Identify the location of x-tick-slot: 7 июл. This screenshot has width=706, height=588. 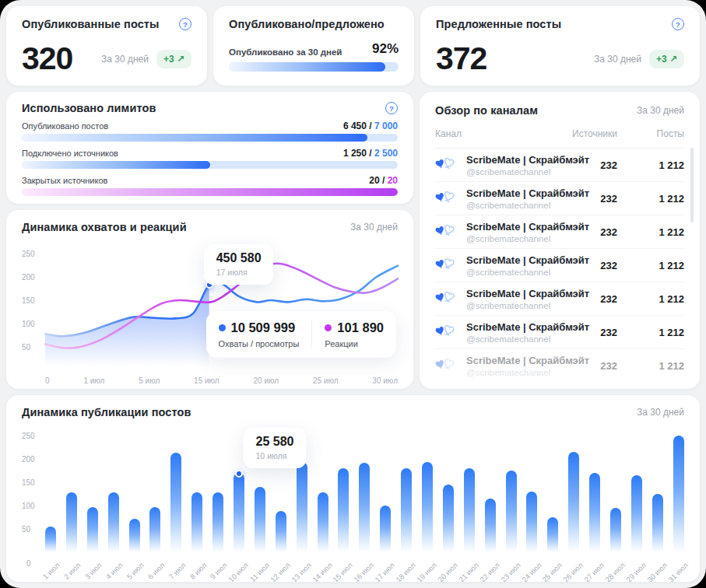
(176, 569).